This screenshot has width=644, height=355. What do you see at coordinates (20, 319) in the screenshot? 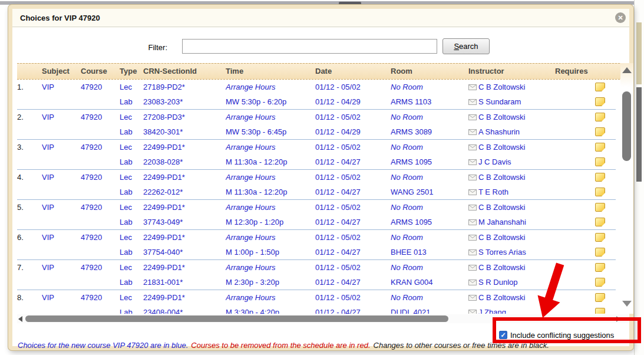
I see `scroll-left-icon` at bounding box center [20, 319].